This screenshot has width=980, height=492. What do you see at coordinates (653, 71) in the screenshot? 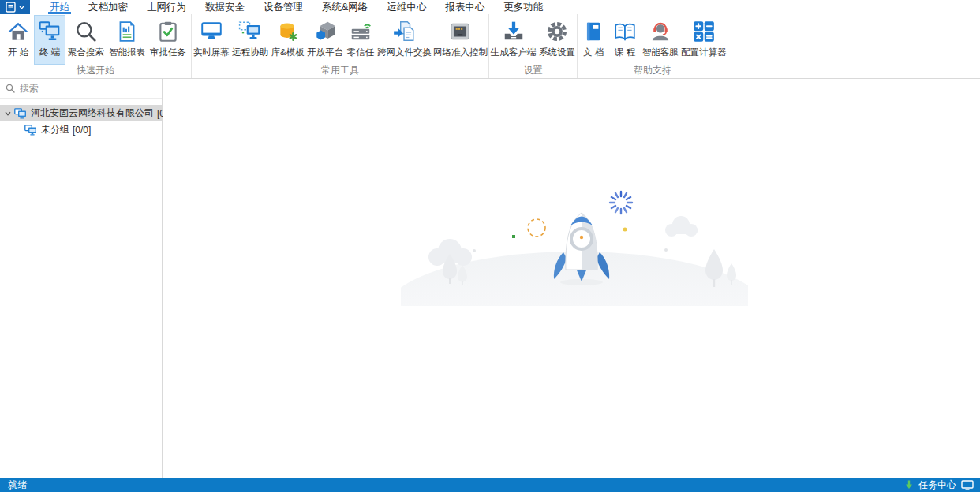
I see `ribbon-group-label: 帮助支持` at bounding box center [653, 71].